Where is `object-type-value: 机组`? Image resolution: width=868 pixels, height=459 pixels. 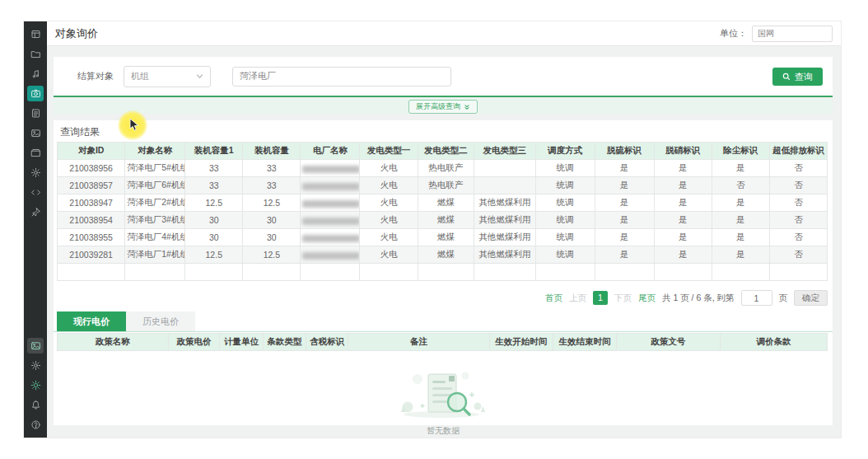 object-type-value: 机组 is located at coordinates (163, 76).